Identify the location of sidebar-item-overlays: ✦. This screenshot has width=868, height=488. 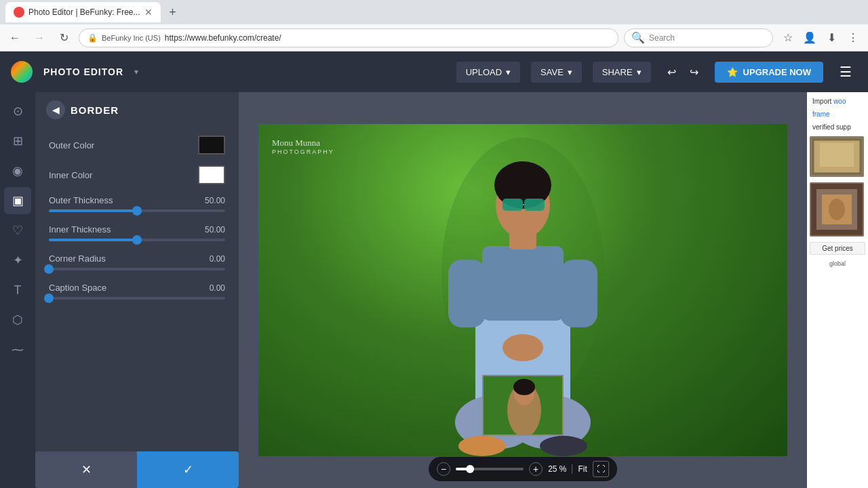
(18, 260).